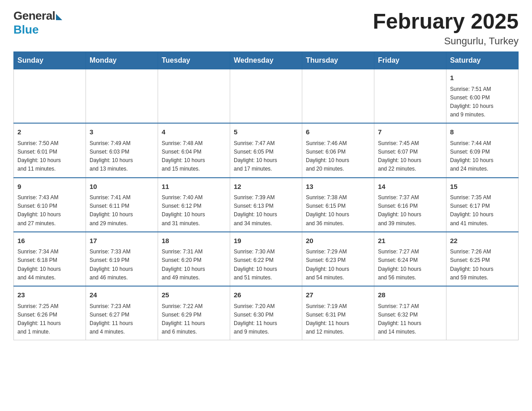  Describe the element at coordinates (194, 205) in the screenshot. I see `calendar-cell: 11Sunrise: 7:40 AMSunset: 6:12 PMDayligh…` at that location.